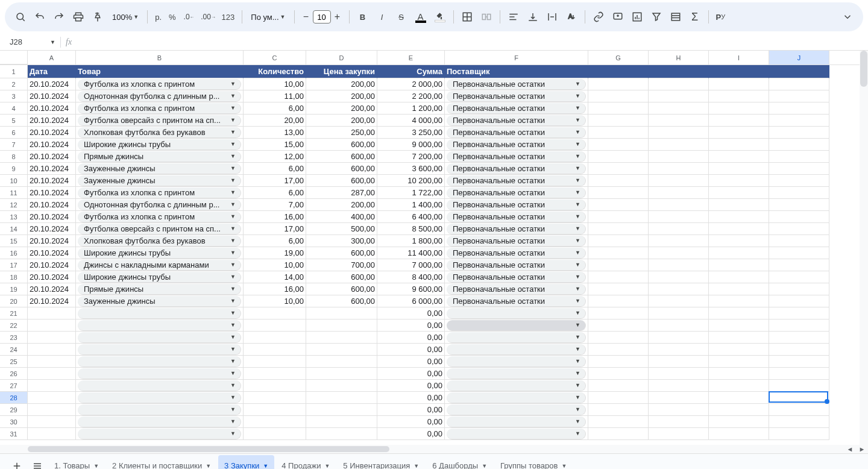  I want to click on cell-qty: 6,00, so click(275, 241).